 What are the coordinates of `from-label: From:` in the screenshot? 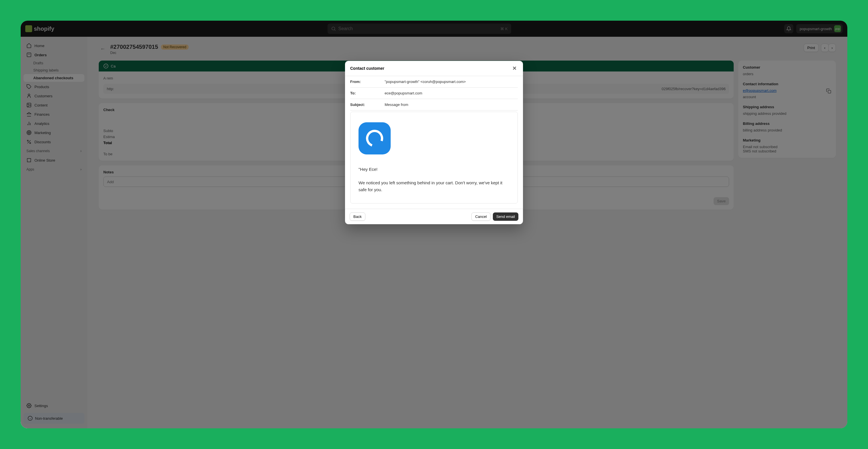 It's located at (367, 82).